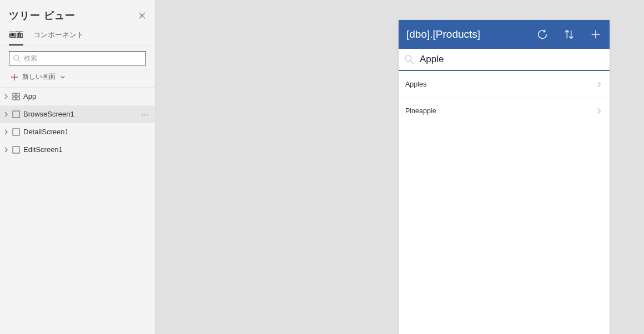 The image size is (644, 334). What do you see at coordinates (78, 114) in the screenshot?
I see `tree-item-browsescreen: BrowseScreen1 ···` at bounding box center [78, 114].